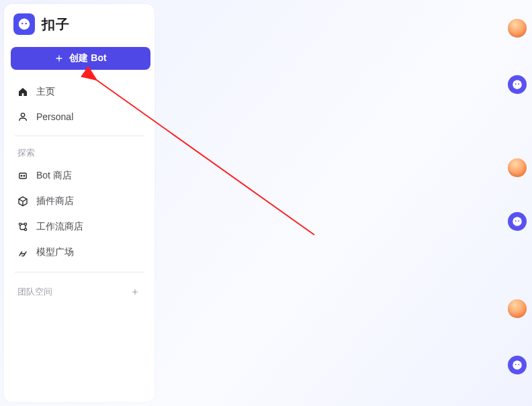 This screenshot has height=406, width=532. What do you see at coordinates (23, 227) in the screenshot?
I see `workflow-store-icon` at bounding box center [23, 227].